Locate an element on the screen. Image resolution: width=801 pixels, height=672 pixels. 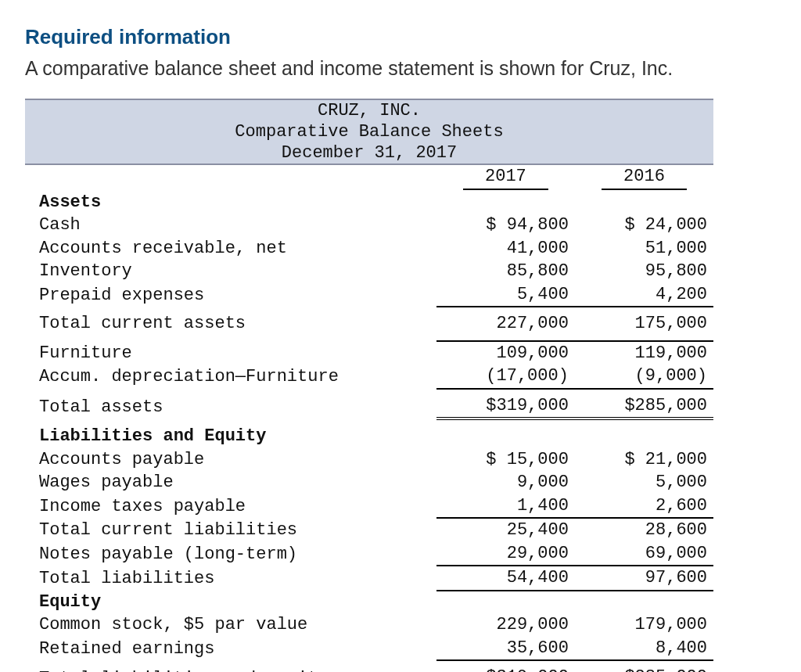
col-year-2: 2016 is located at coordinates (645, 178).